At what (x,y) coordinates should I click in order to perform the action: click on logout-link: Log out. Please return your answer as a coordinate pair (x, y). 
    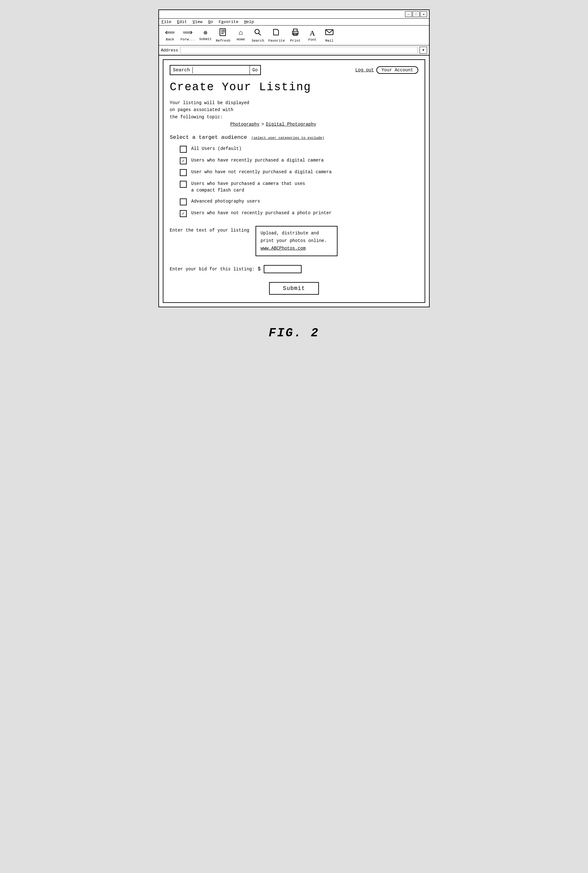
    Looking at the image, I should click on (364, 70).